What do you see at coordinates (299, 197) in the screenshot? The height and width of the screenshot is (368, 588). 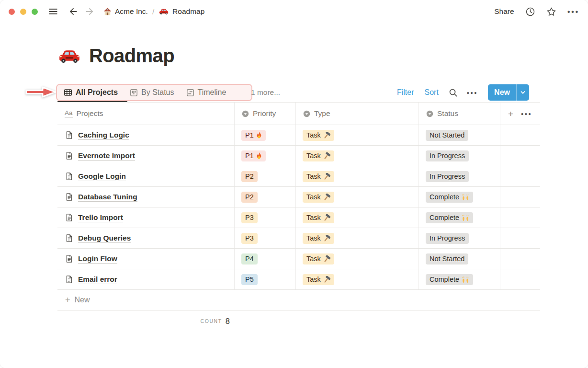 I see `table-row: Database Tuning P2 Task Complete` at bounding box center [299, 197].